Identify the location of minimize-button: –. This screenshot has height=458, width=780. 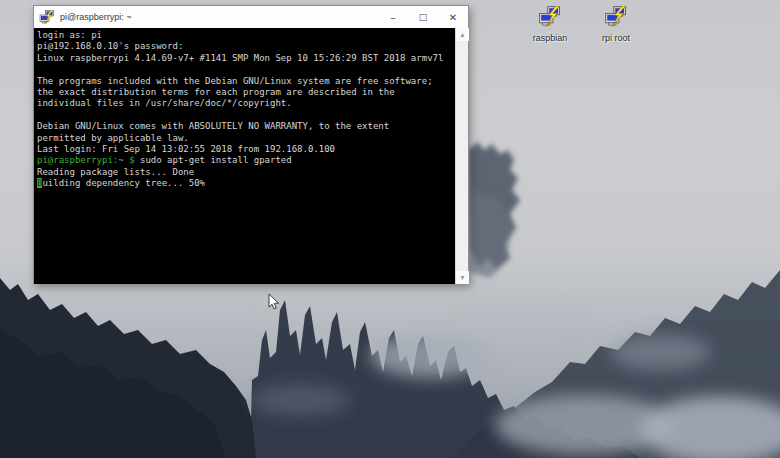
(393, 17).